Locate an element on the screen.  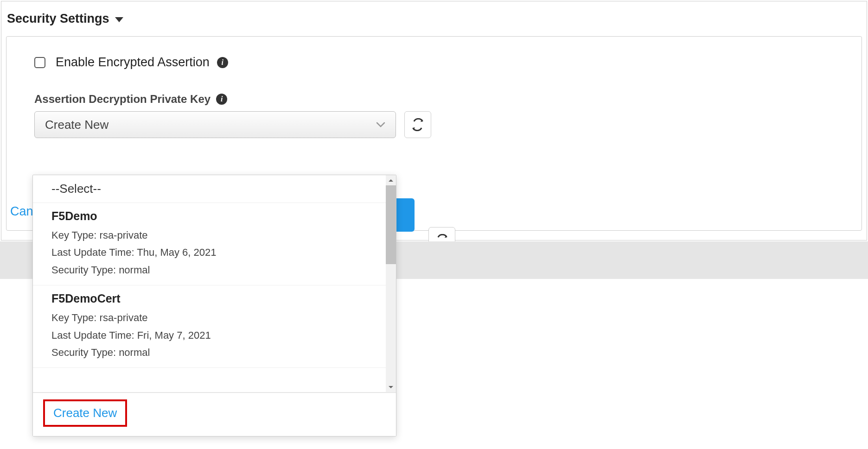
assertion-key-select-row: Create New is located at coordinates (437, 125).